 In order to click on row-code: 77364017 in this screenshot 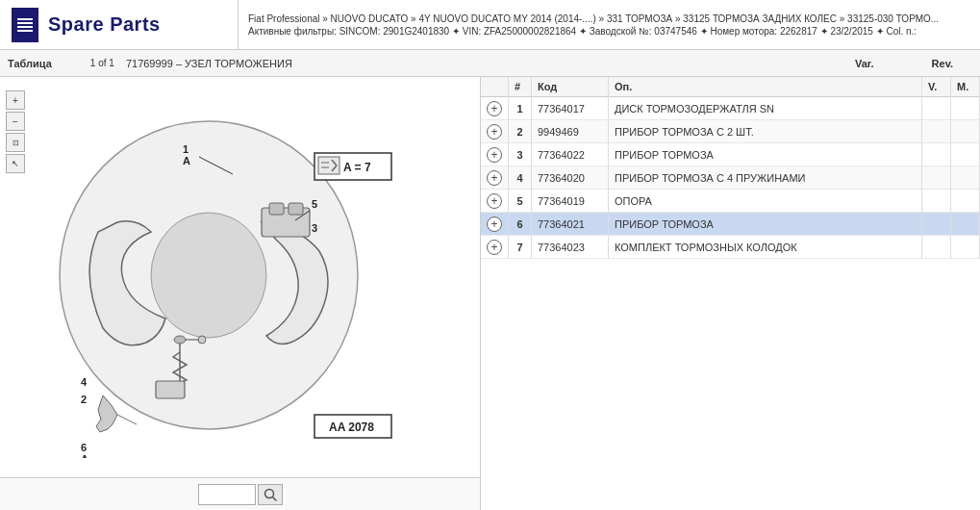, I will do `click(570, 109)`.